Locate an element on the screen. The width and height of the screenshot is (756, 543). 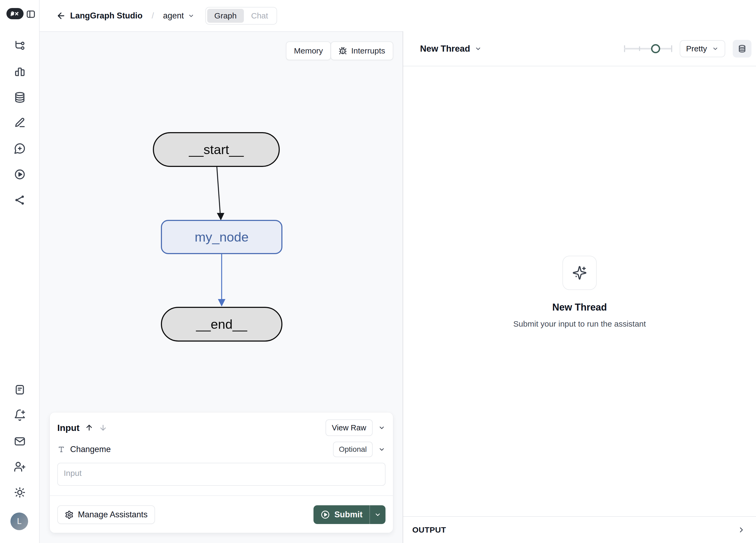
arrow-left-icon is located at coordinates (61, 16).